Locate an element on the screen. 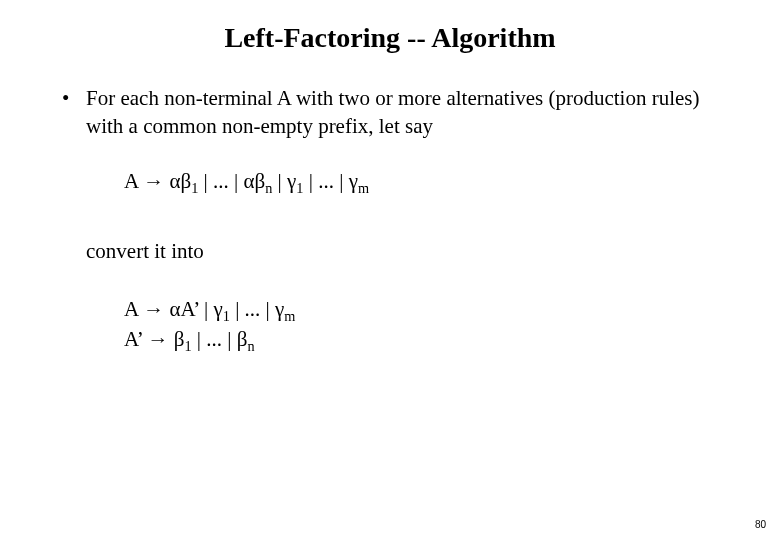 The height and width of the screenshot is (540, 780). page-number: 80 is located at coordinates (760, 524).